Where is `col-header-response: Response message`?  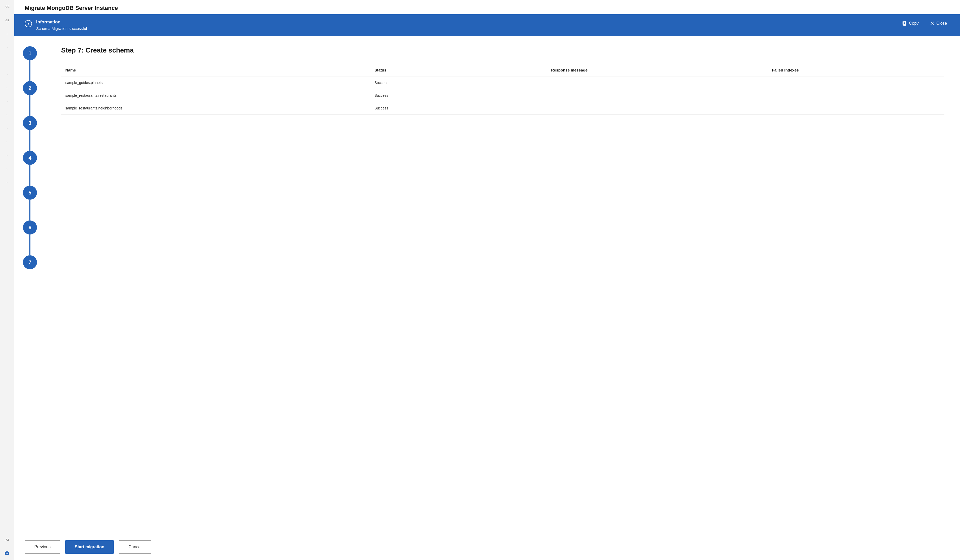 col-header-response: Response message is located at coordinates (658, 70).